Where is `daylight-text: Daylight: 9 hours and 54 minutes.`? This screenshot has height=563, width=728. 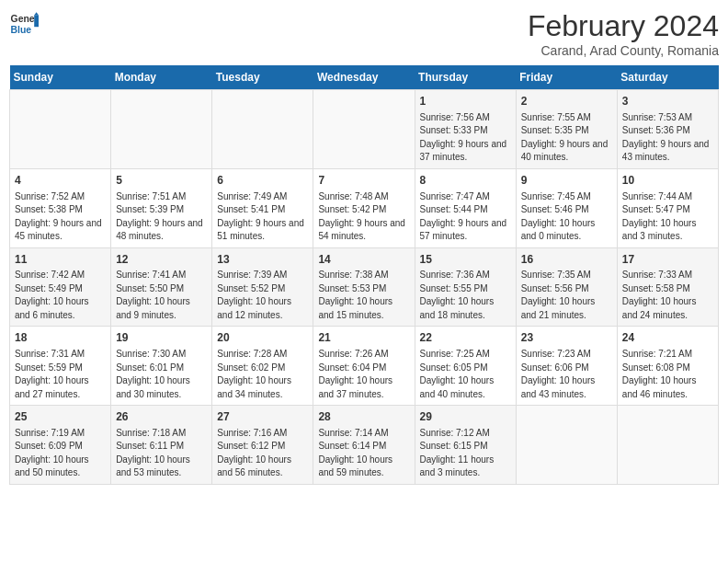
daylight-text: Daylight: 9 hours and 54 minutes. is located at coordinates (364, 230).